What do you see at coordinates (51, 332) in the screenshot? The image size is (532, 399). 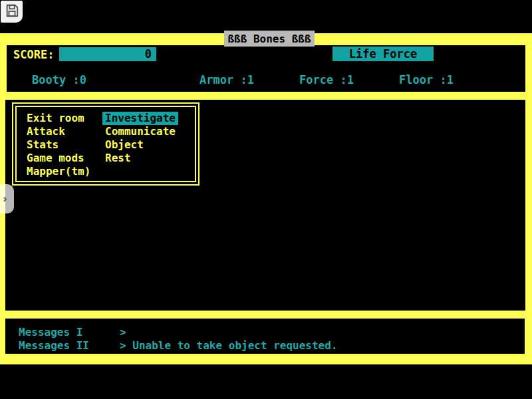 I see `message-1-label: Messages I` at bounding box center [51, 332].